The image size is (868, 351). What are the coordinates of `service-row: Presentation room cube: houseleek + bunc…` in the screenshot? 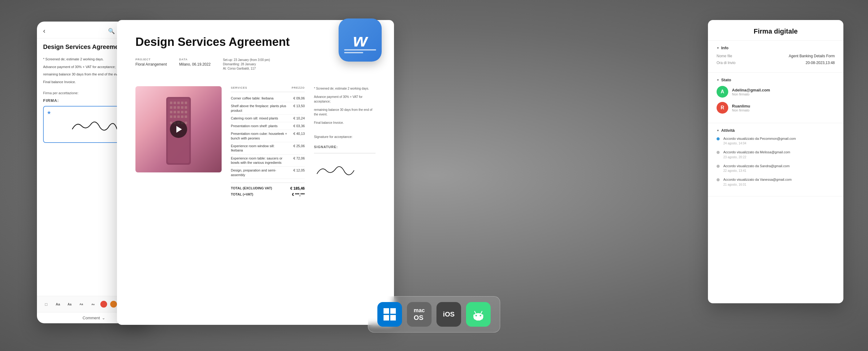 It's located at (268, 136).